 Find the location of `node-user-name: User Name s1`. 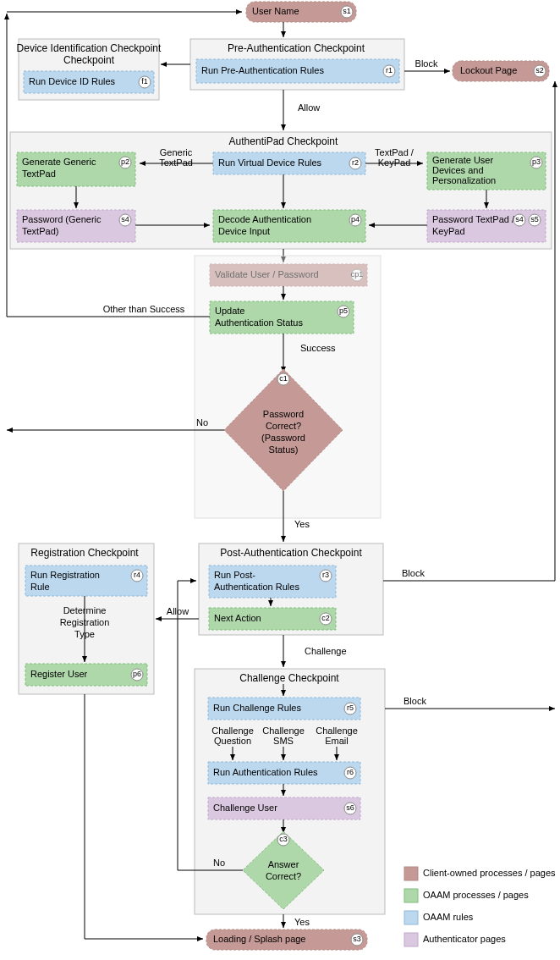

node-user-name: User Name s1 is located at coordinates (301, 12).